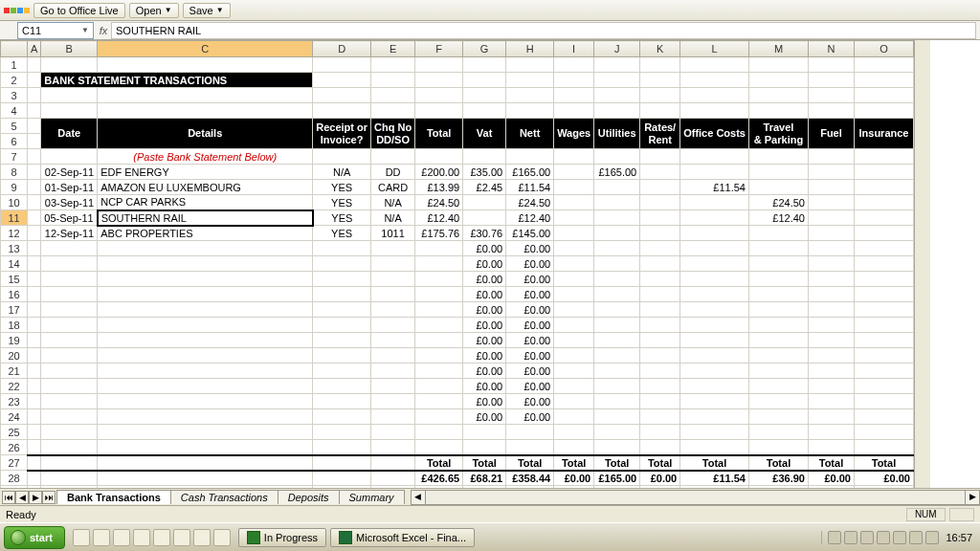 The width and height of the screenshot is (980, 551). Describe the element at coordinates (35, 497) in the screenshot. I see `tab-next-icon: ▶` at that location.